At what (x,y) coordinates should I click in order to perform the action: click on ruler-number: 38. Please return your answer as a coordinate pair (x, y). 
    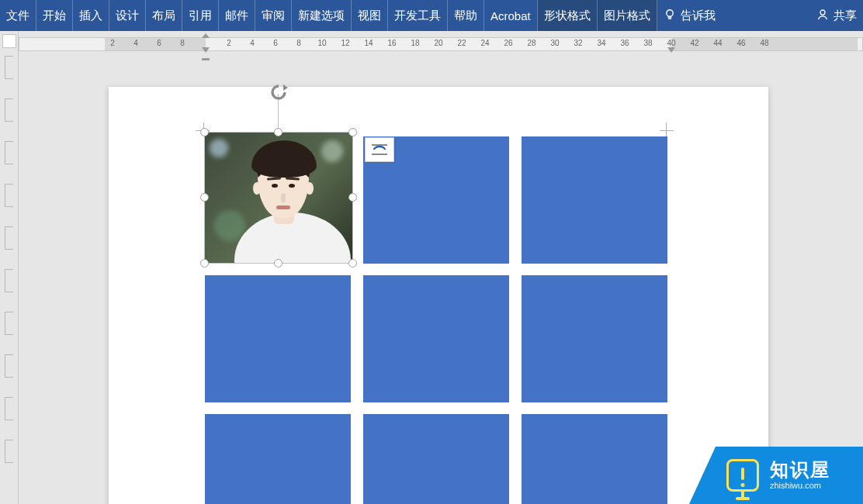
    Looking at the image, I should click on (647, 43).